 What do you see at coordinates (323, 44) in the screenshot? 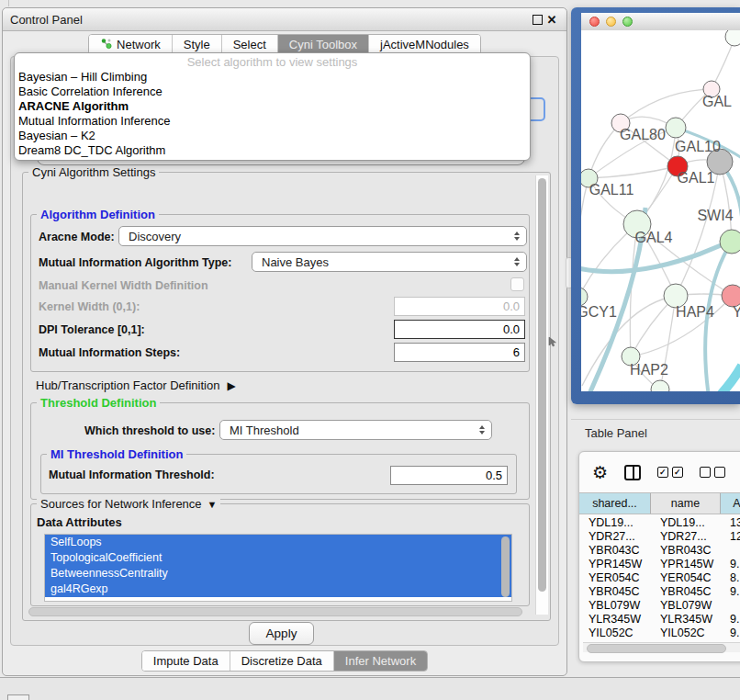
I see `tab-label: Cyni Toolbox` at bounding box center [323, 44].